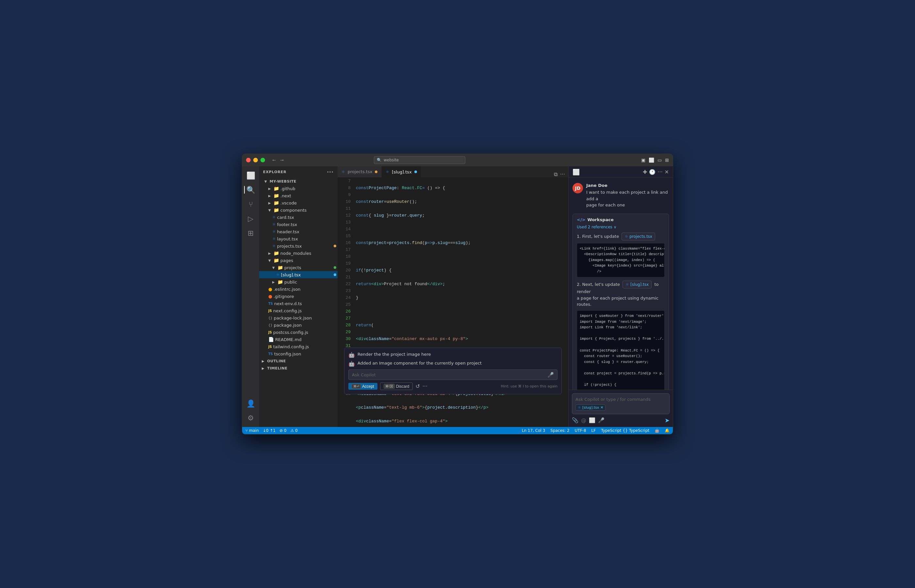 Image resolution: width=915 pixels, height=588 pixels. I want to click on sidebar-item-footer: ⚛ footer.tsx, so click(299, 225).